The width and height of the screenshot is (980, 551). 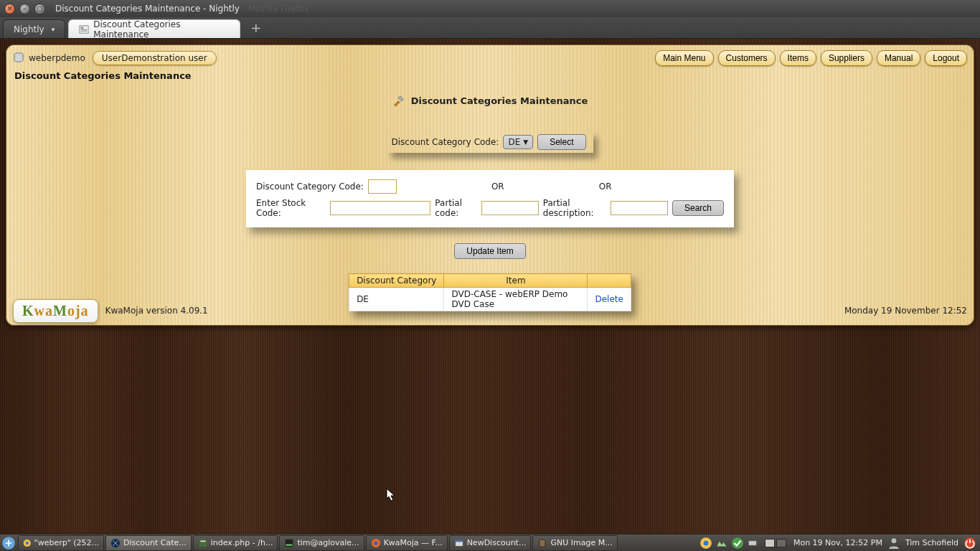 What do you see at coordinates (639, 208) in the screenshot?
I see `partial-description-input` at bounding box center [639, 208].